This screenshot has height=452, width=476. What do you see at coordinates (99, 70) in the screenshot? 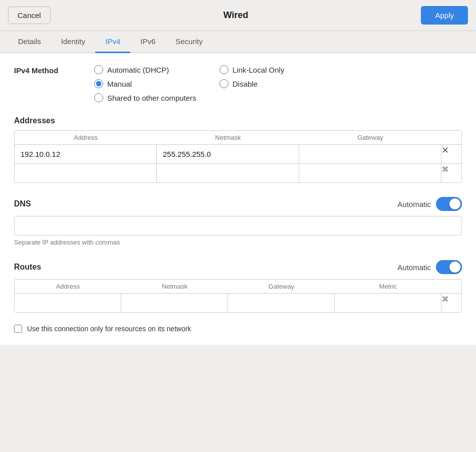
I see `method-automatic-radio` at bounding box center [99, 70].